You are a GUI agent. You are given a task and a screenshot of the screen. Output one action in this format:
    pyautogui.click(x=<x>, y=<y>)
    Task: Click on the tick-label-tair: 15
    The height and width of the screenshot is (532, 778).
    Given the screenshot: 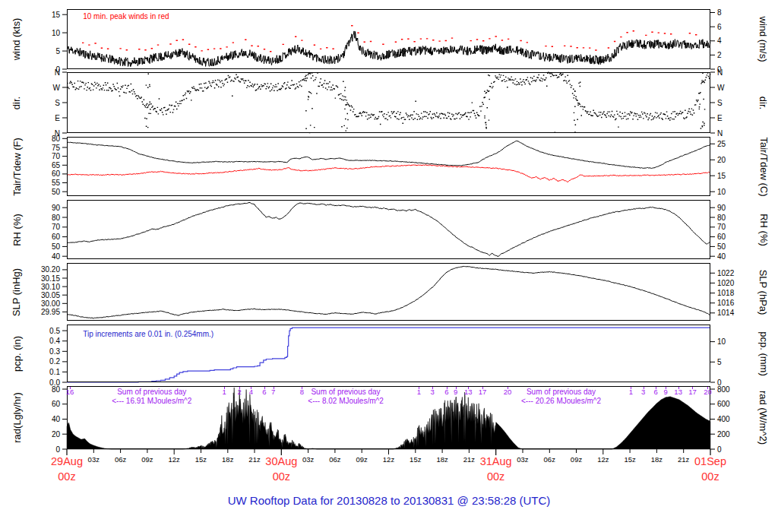 What is the action you would take?
    pyautogui.click(x=722, y=176)
    